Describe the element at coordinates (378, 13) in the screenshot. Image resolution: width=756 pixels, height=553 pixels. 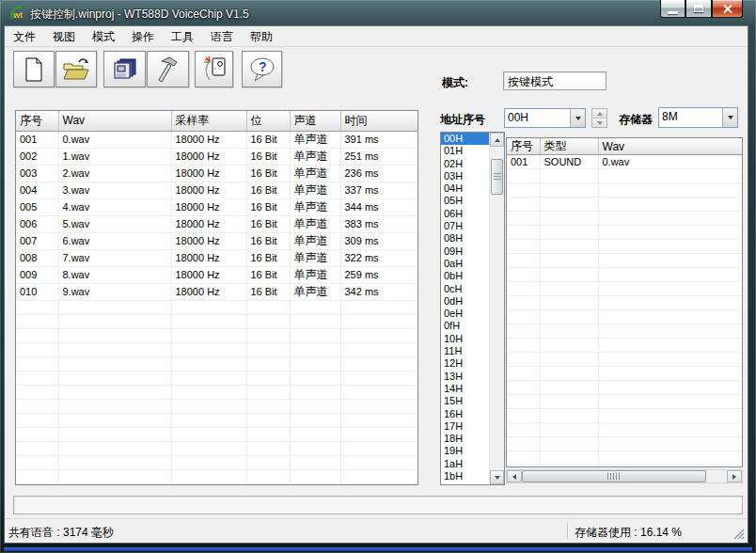
I see `titlebar: wt 按键控制.winproj - WT588D VoiceChip V1.5` at that location.